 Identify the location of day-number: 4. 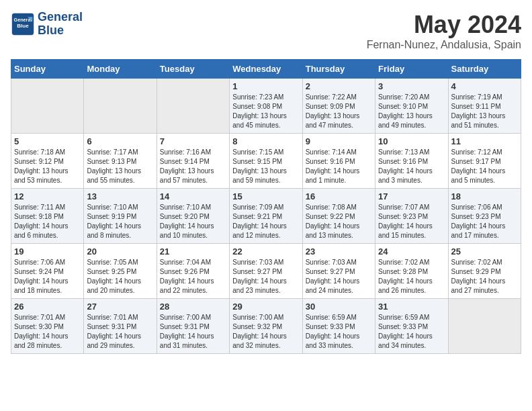
(485, 86).